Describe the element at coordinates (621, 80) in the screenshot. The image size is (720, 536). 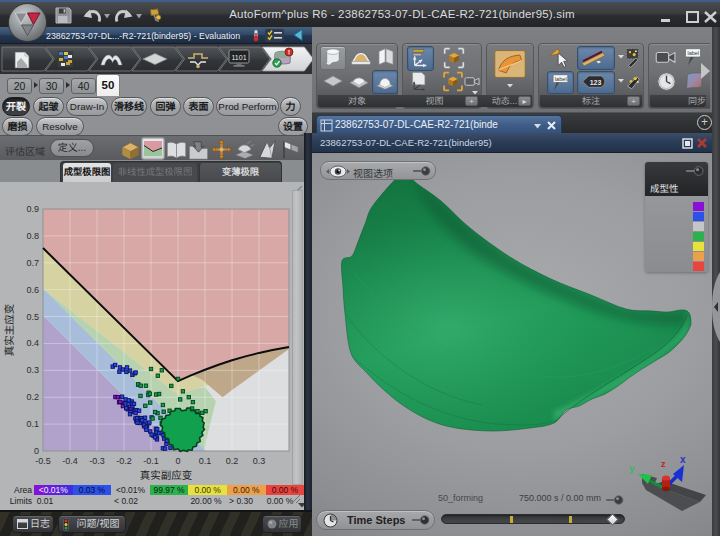
I see `value-dropdown-icon` at that location.